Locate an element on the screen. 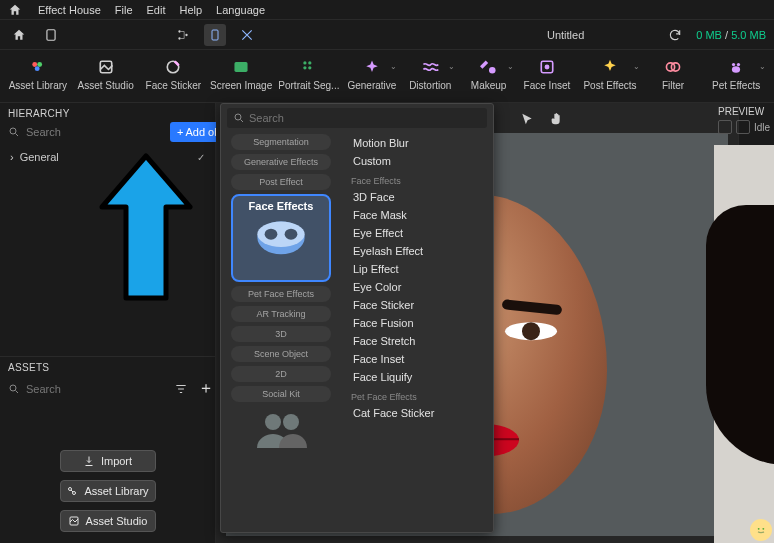 The width and height of the screenshot is (774, 543). hierarchy-toggle-icon is located at coordinates (183, 35).